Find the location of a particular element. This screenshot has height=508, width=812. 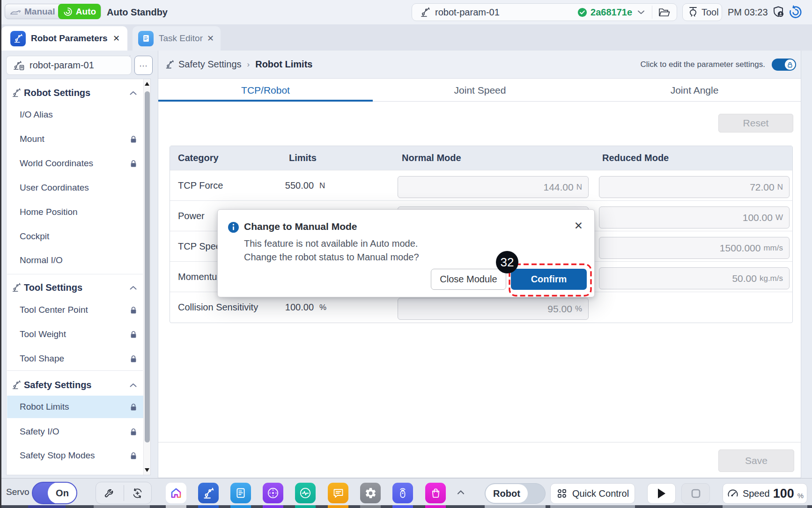

mode-auto-button: Auto is located at coordinates (80, 11).